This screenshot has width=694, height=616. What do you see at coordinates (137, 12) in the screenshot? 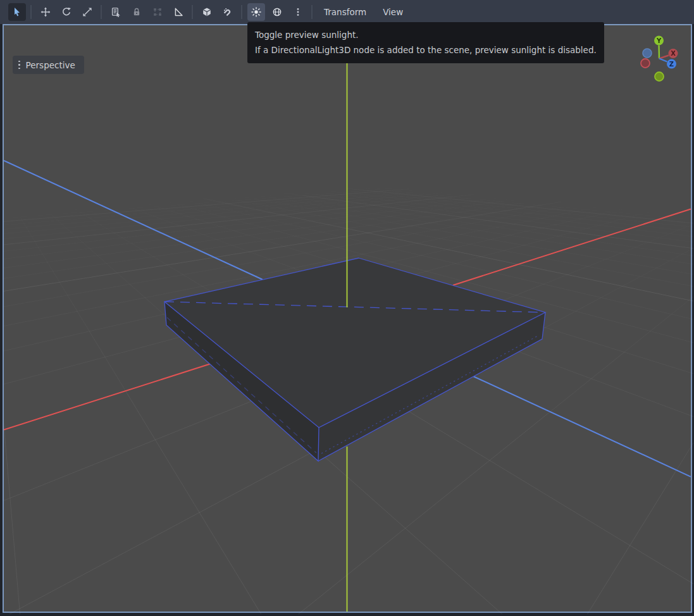
I see `lock-node-button` at bounding box center [137, 12].